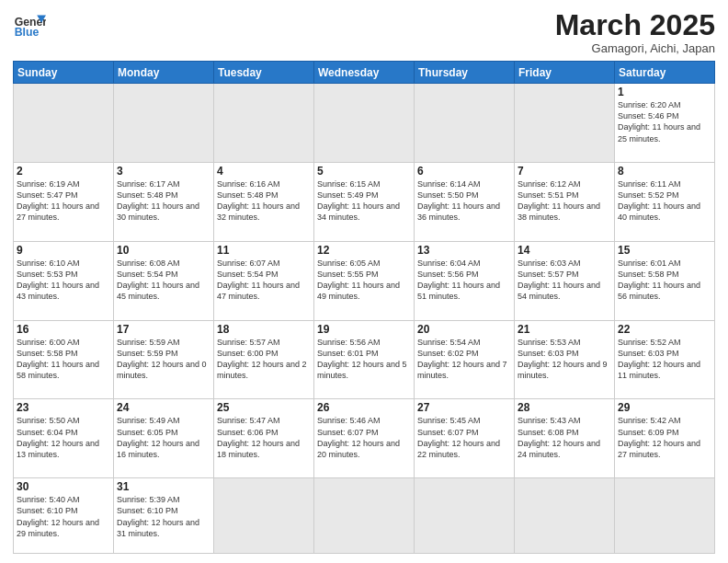  Describe the element at coordinates (164, 439) in the screenshot. I see `day-24: 24 Sunrise: 5:49 AMSunset: 6:05 PMDaylig…` at that location.